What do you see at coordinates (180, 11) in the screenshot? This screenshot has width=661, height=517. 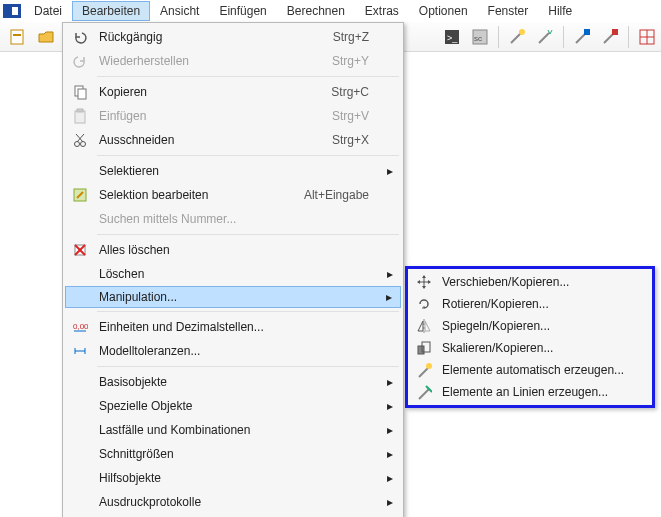 I see `menu-ansicht: Ansicht` at bounding box center [180, 11].